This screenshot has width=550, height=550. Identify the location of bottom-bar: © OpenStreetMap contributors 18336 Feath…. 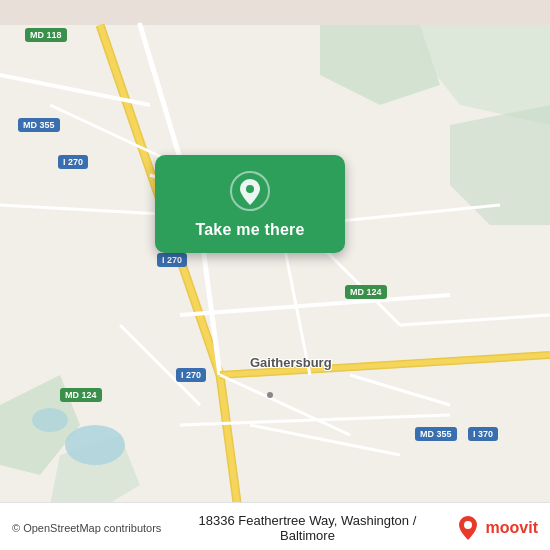
(275, 526).